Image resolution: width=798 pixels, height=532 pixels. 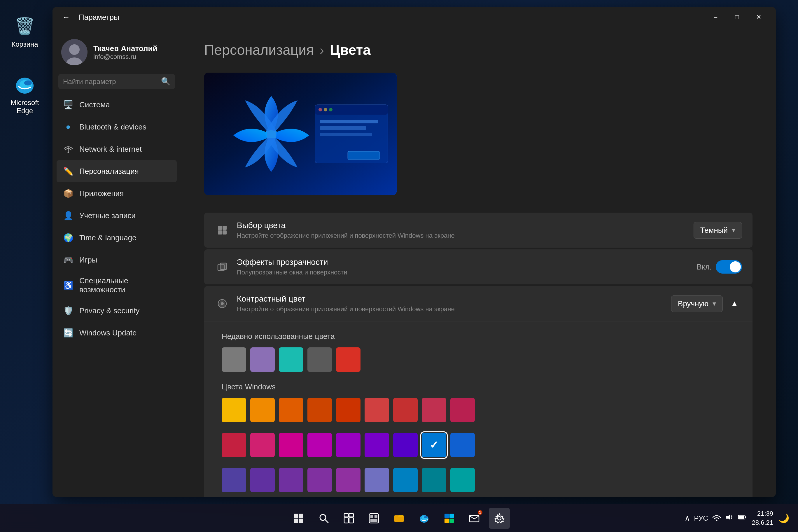 I want to click on volume-icon, so click(x=729, y=518).